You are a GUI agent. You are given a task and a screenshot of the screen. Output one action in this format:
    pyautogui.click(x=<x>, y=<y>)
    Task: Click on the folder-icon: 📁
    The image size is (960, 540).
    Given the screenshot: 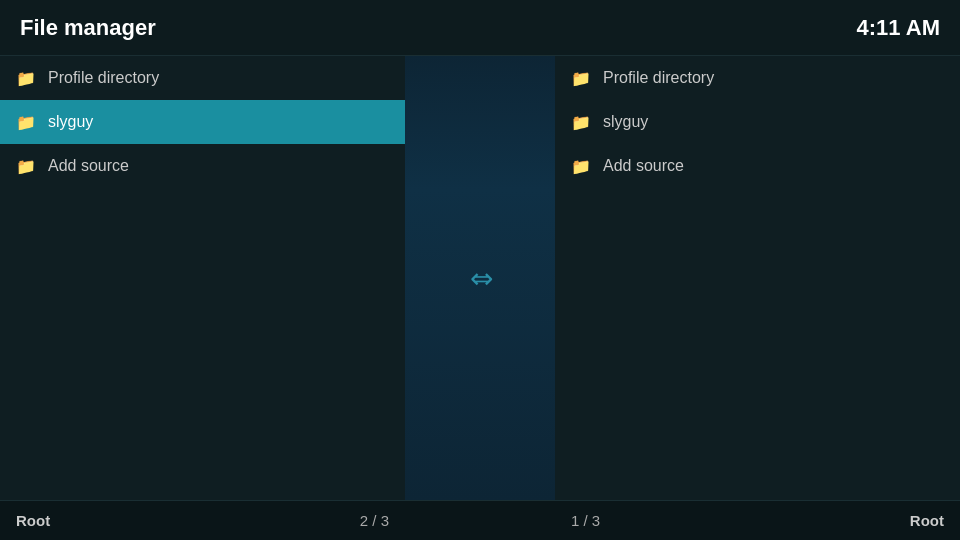 What is the action you would take?
    pyautogui.click(x=26, y=78)
    